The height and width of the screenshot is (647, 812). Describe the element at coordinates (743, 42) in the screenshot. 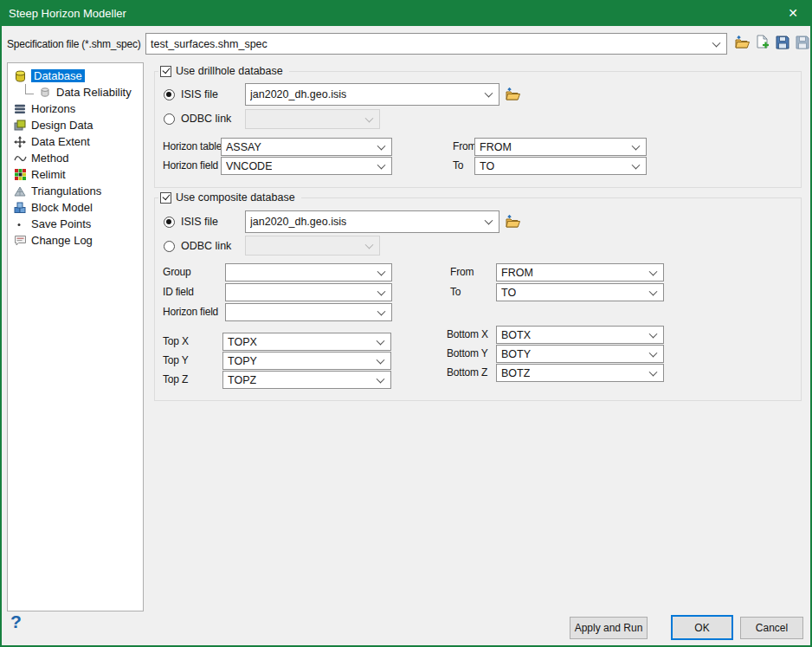

I see `open-folder-icon` at that location.